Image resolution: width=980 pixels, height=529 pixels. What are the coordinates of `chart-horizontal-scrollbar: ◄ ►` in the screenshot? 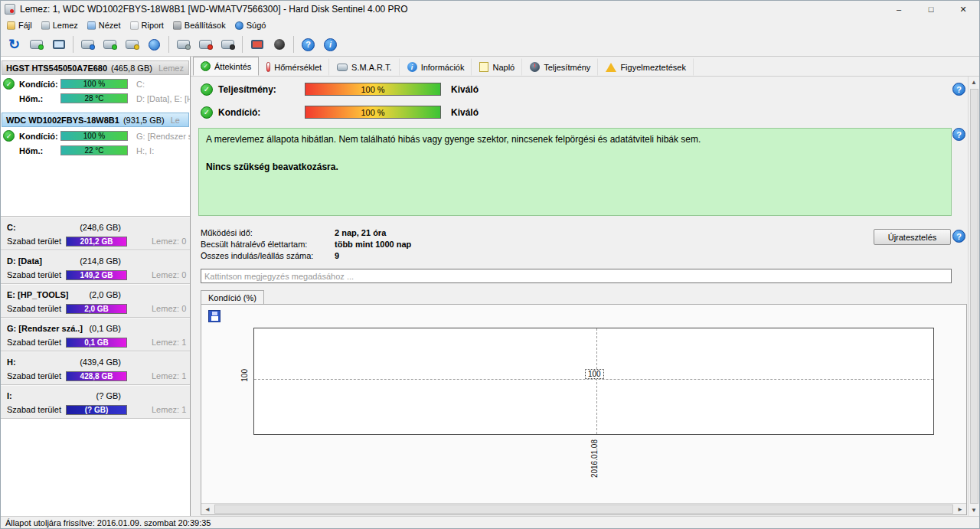 It's located at (583, 508).